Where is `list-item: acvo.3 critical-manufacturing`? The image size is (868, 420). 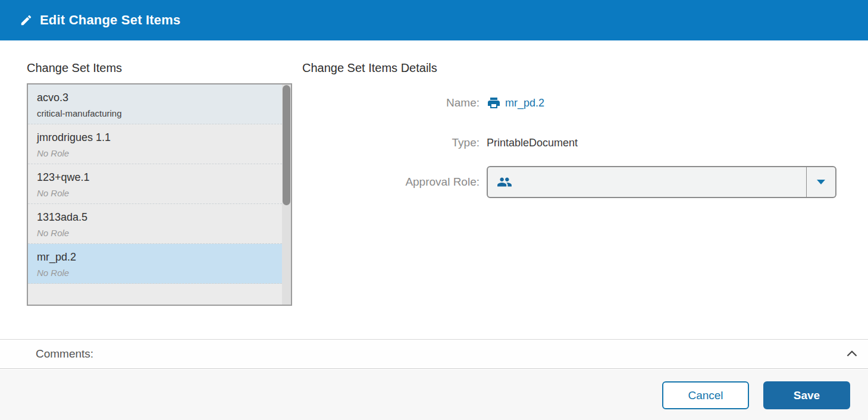 list-item: acvo.3 critical-manufacturing is located at coordinates (155, 105).